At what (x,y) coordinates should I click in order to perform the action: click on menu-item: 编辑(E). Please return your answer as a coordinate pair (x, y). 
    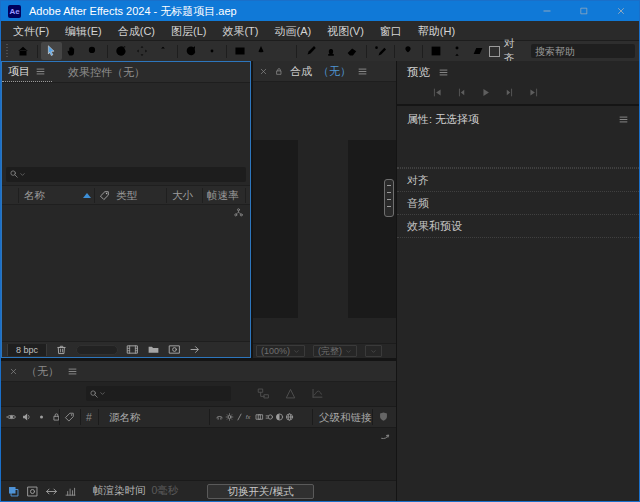
    Looking at the image, I should click on (84, 31).